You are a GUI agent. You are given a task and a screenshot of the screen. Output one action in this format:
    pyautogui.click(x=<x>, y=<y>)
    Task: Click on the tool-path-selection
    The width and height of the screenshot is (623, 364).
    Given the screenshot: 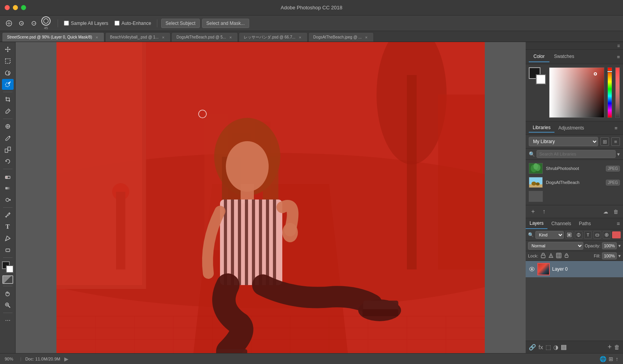 What is the action you would take?
    pyautogui.click(x=8, y=238)
    